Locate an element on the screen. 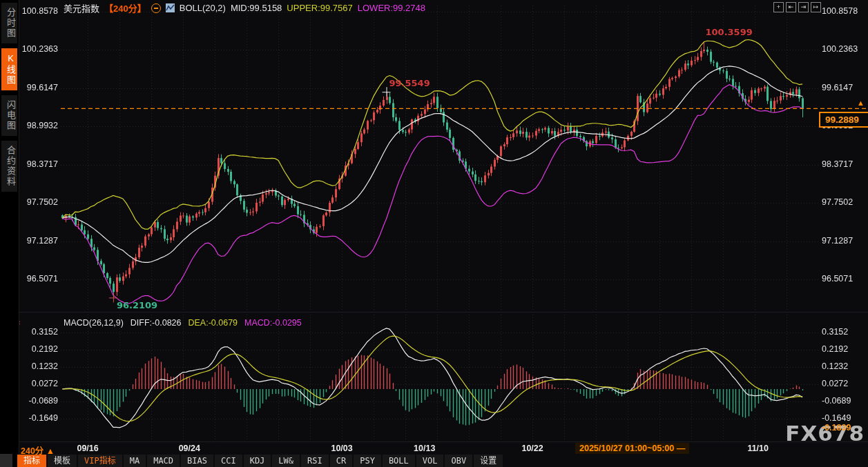  macd-dea-value: DEA:-0.0679 is located at coordinates (213, 323).